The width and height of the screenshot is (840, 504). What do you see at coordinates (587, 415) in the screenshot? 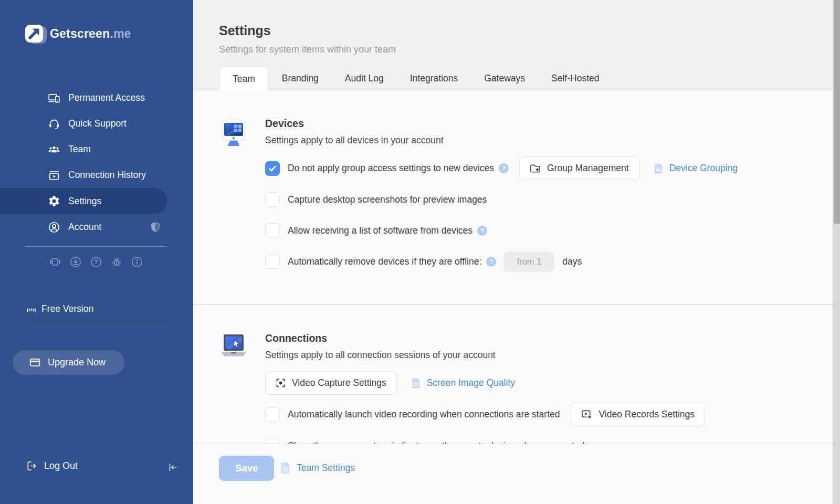
I see `video-gear-icon` at bounding box center [587, 415].